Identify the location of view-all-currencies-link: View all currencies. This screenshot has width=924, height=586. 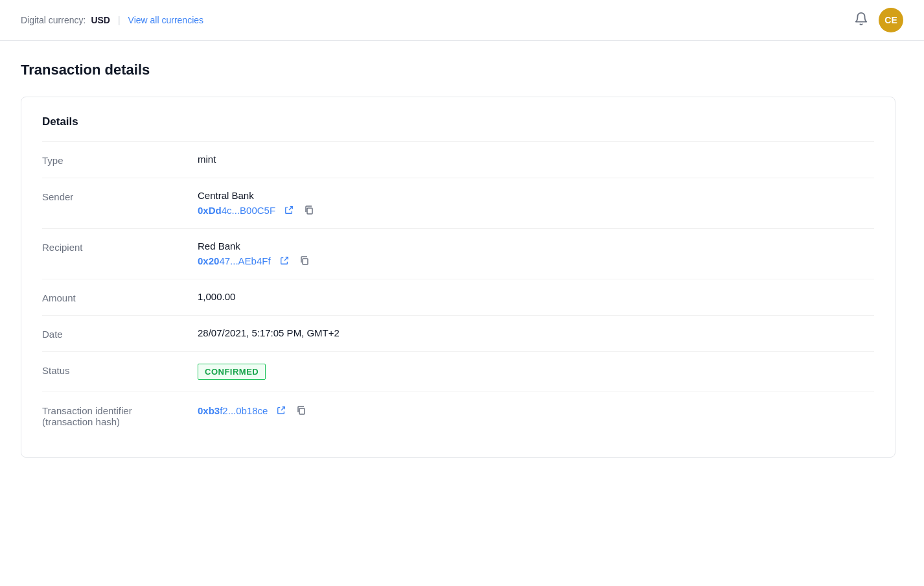
(166, 20).